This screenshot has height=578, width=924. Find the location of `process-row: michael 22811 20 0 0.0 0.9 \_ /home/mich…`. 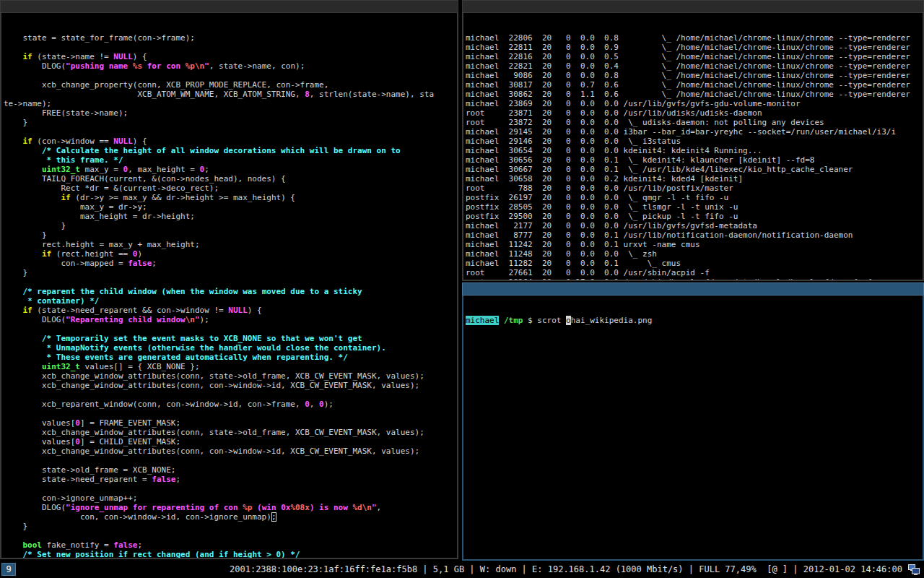

process-row: michael 22811 20 0 0.0 0.9 \_ /home/mich… is located at coordinates (694, 48).